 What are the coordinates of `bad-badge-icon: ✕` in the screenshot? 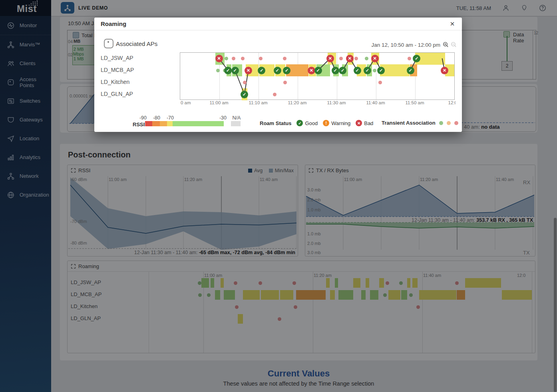 It's located at (359, 123).